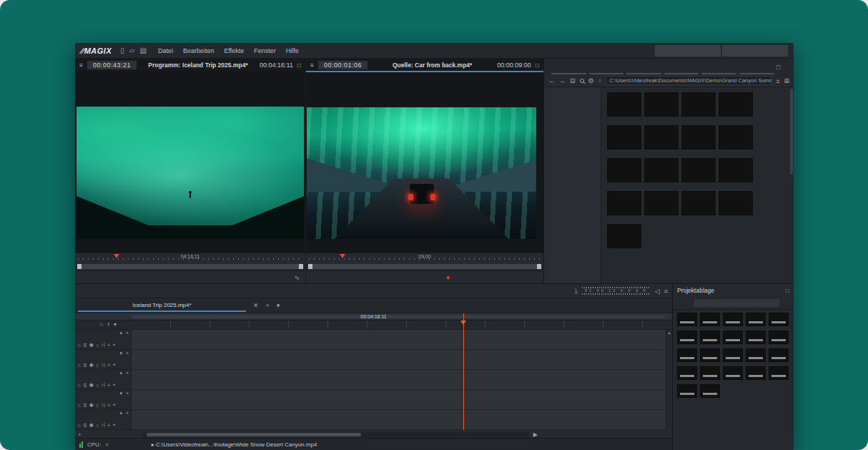 Image resolution: width=868 pixels, height=450 pixels. I want to click on scroll-right-icon: ▶, so click(536, 435).